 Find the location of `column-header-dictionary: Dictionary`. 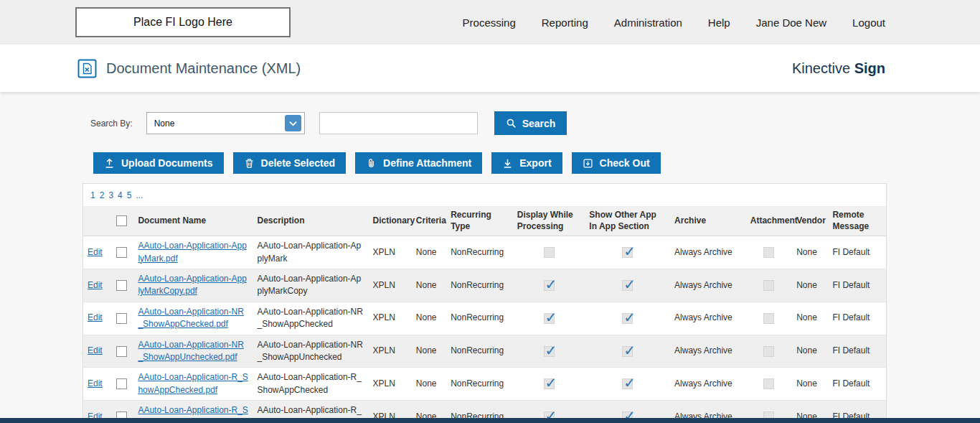

column-header-dictionary: Dictionary is located at coordinates (390, 221).